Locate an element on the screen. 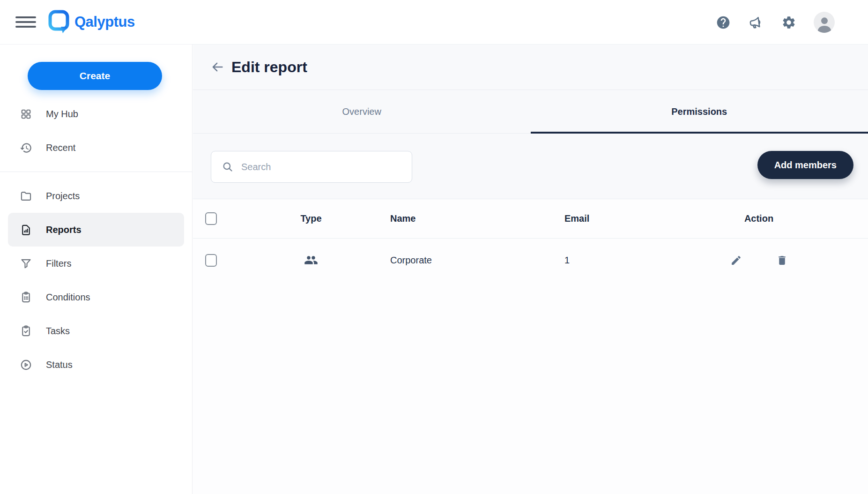 This screenshot has width=868, height=494. clipboard-check-icon is located at coordinates (26, 331).